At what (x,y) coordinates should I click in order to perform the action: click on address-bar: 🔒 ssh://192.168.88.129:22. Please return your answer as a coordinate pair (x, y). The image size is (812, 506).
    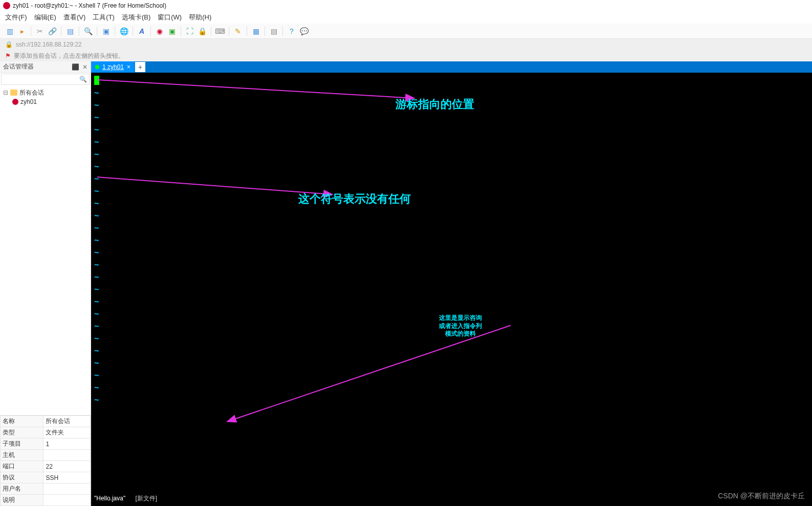
    Looking at the image, I should click on (406, 45).